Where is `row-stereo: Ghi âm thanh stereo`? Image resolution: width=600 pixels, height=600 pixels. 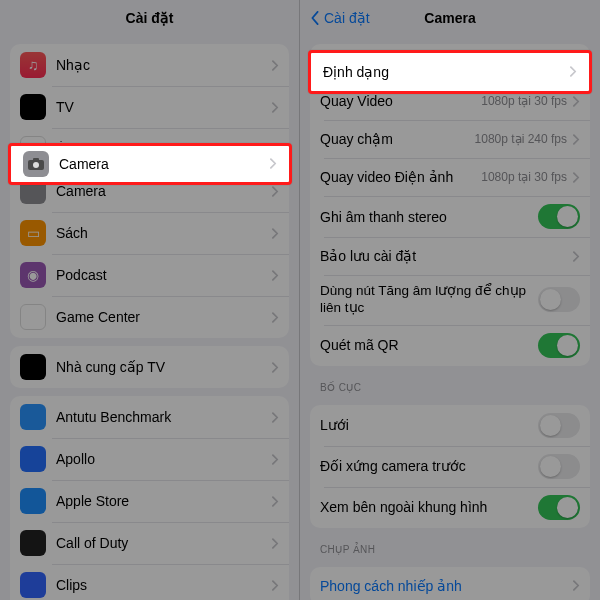 row-stereo: Ghi âm thanh stereo is located at coordinates (450, 216).